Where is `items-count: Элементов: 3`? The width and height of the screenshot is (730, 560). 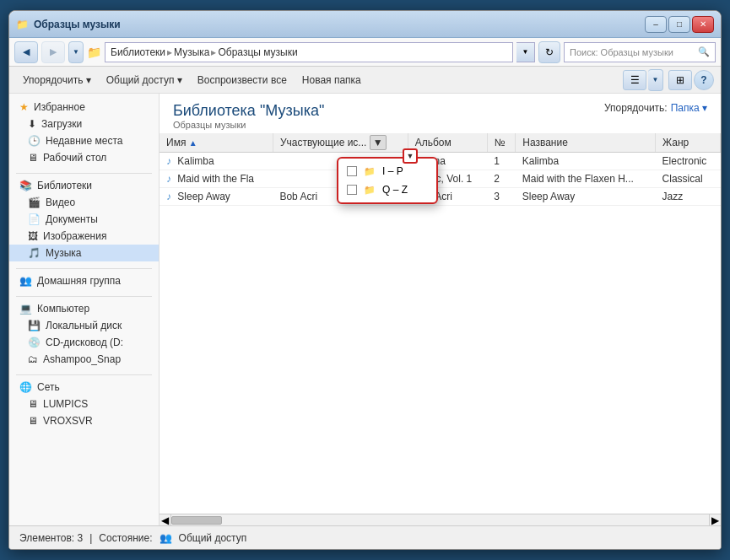 items-count: Элементов: 3 is located at coordinates (51, 538).